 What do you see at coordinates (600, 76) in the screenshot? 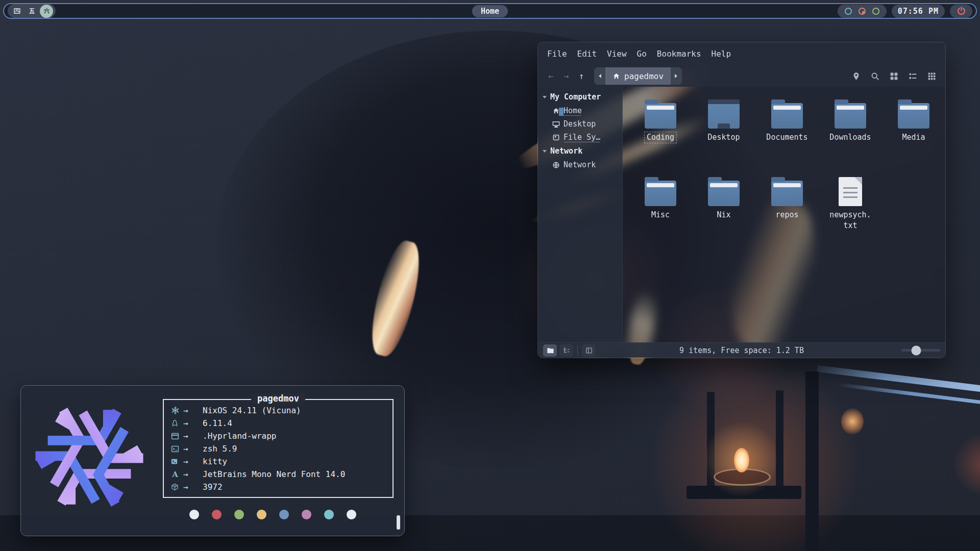
I see `path-scroll-left-button` at bounding box center [600, 76].